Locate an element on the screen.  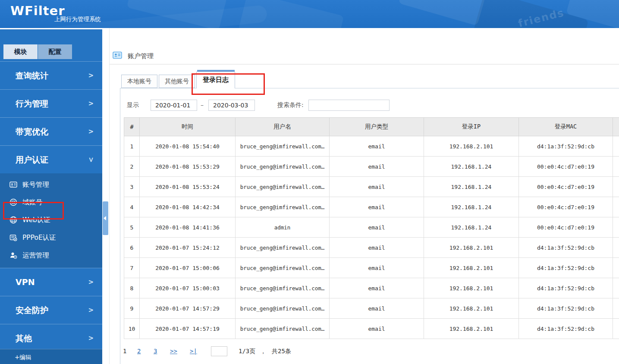
page-info: 1/3页 is located at coordinates (247, 351).